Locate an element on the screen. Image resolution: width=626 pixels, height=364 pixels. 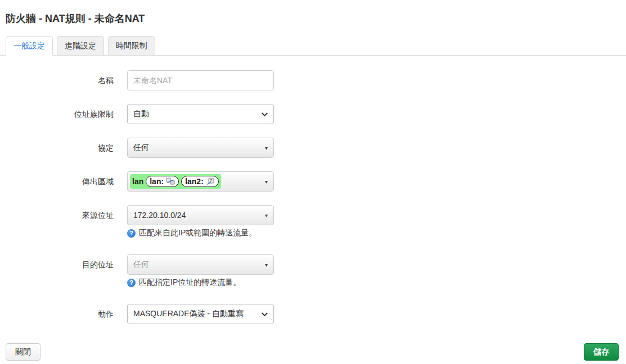
action-select: MASQUERADE偽裝 - 自動重寫 is located at coordinates (200, 314).